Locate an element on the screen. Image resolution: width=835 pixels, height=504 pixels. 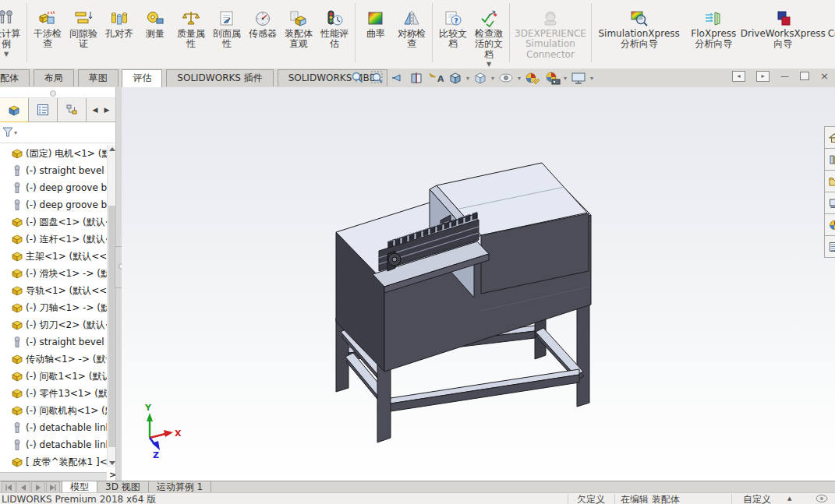
view-orientation-icon is located at coordinates (455, 78).